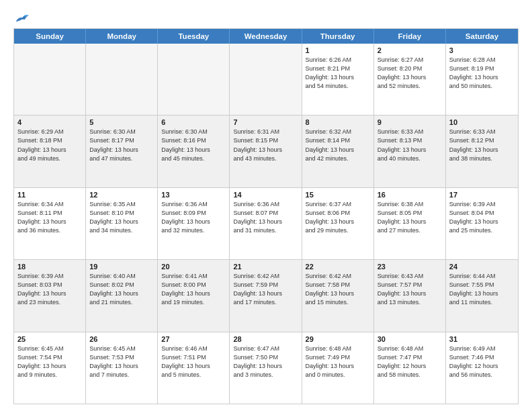 This screenshot has width=532, height=411. I want to click on day-number: 4, so click(50, 122).